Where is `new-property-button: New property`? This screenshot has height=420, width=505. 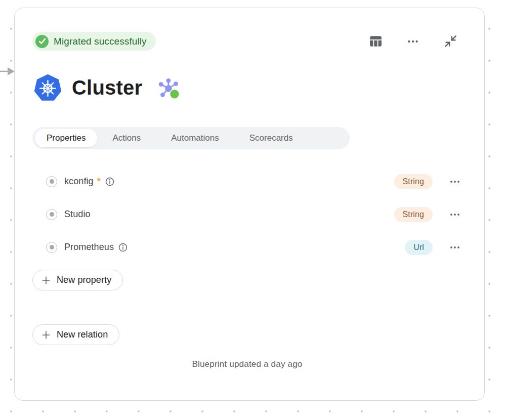
new-property-button: New property is located at coordinates (78, 280).